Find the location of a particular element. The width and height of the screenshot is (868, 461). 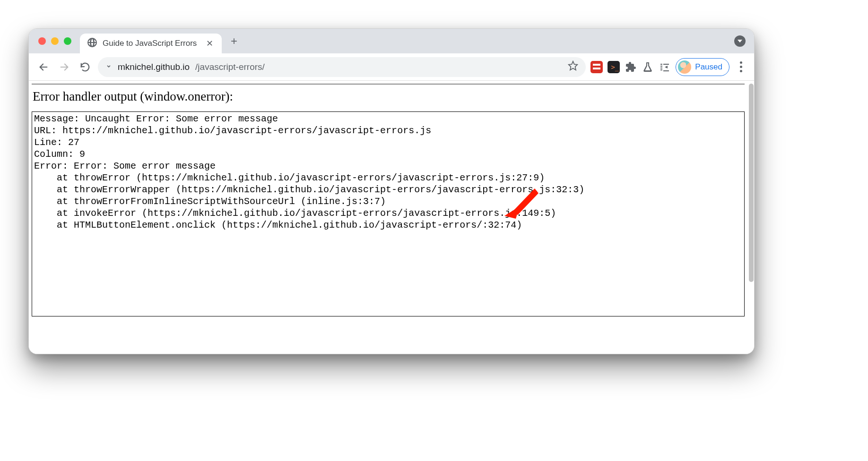

close-tab-button: ✕ is located at coordinates (210, 43).